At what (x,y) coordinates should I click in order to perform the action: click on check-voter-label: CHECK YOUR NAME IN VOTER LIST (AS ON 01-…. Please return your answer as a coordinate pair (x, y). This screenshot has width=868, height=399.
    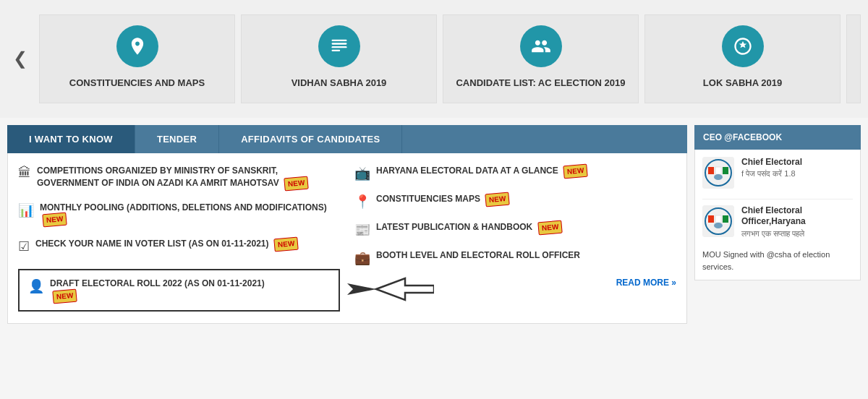
    Looking at the image, I should click on (152, 244).